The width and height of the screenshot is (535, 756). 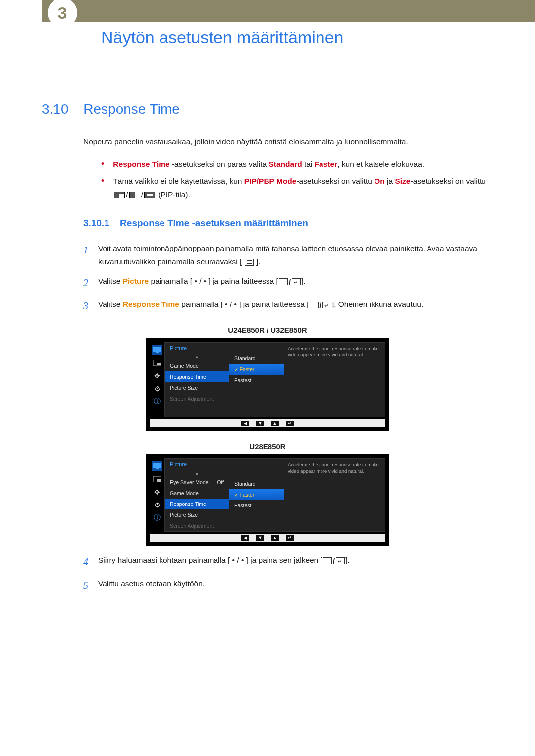 What do you see at coordinates (214, 223) in the screenshot?
I see `subsection-title: Response Time -asetuksen määrittäminen` at bounding box center [214, 223].